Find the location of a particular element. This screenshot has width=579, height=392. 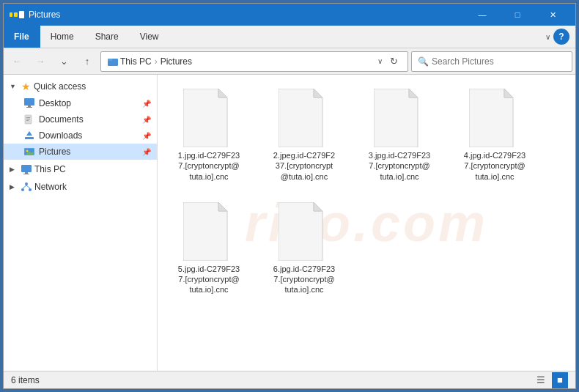

recent-locations-button: ⌄ is located at coordinates (64, 62).